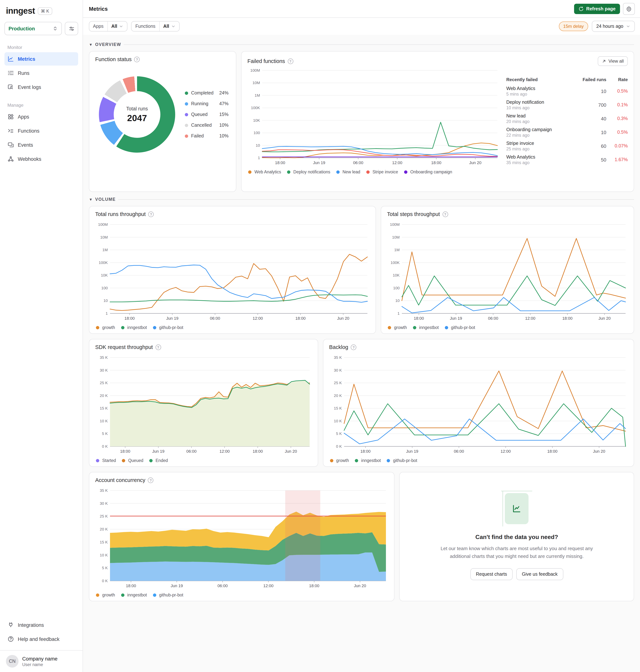  I want to click on svg-text: 100, so click(257, 133).